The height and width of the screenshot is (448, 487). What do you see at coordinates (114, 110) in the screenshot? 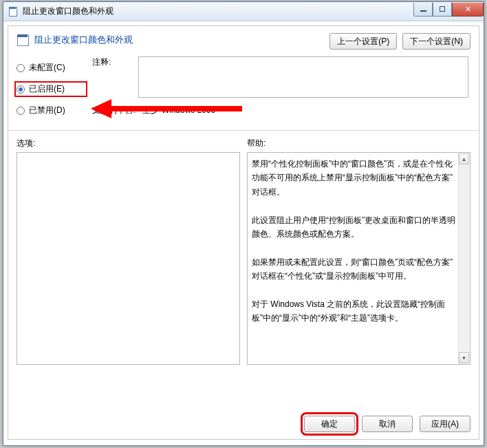
I see `platform-label: 支持的平台:` at bounding box center [114, 110].